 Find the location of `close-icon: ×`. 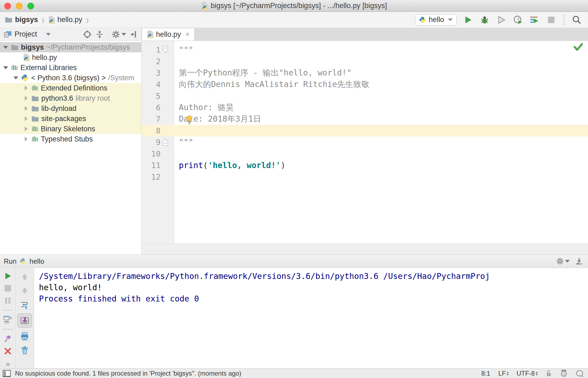

close-icon: × is located at coordinates (187, 34).